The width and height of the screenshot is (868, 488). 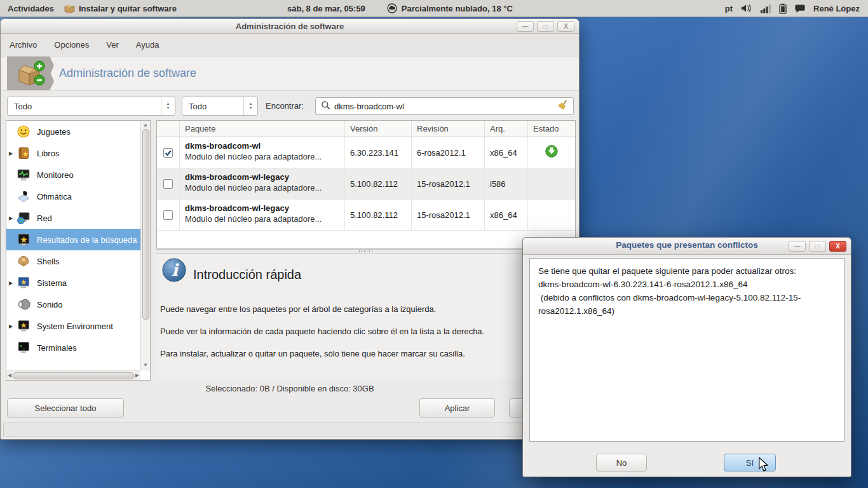 What do you see at coordinates (525, 27) in the screenshot?
I see `minimize-button: —` at bounding box center [525, 27].